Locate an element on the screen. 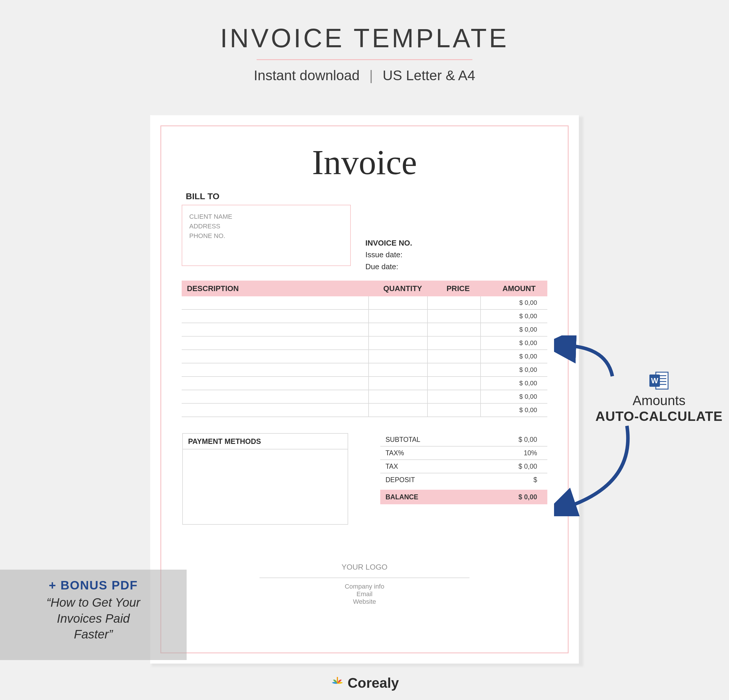 Image resolution: width=729 pixels, height=700 pixels. subtotal-value: $ 0,00 is located at coordinates (506, 440).